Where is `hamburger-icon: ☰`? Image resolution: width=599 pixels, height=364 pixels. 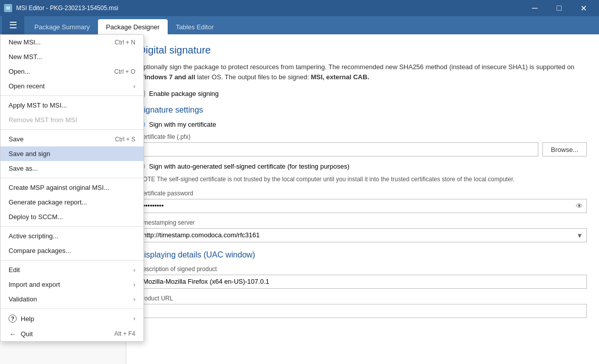 hamburger-icon: ☰ is located at coordinates (13, 25).